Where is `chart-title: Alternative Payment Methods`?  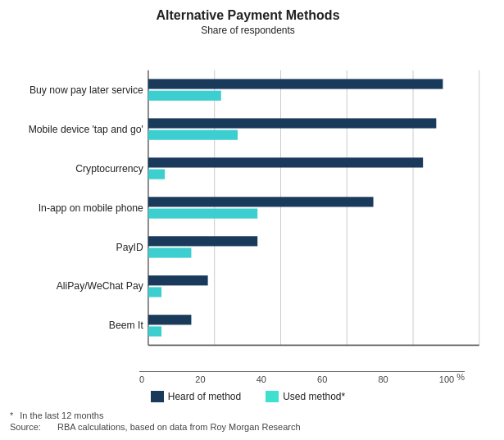 chart-title: Alternative Payment Methods is located at coordinates (247, 16).